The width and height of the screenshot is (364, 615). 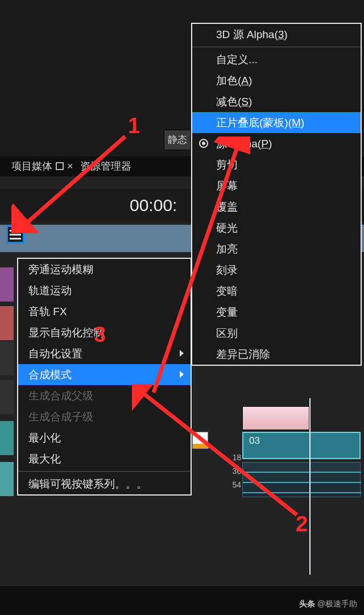 I want to click on submenu-dodge: 加亮, so click(x=276, y=249).